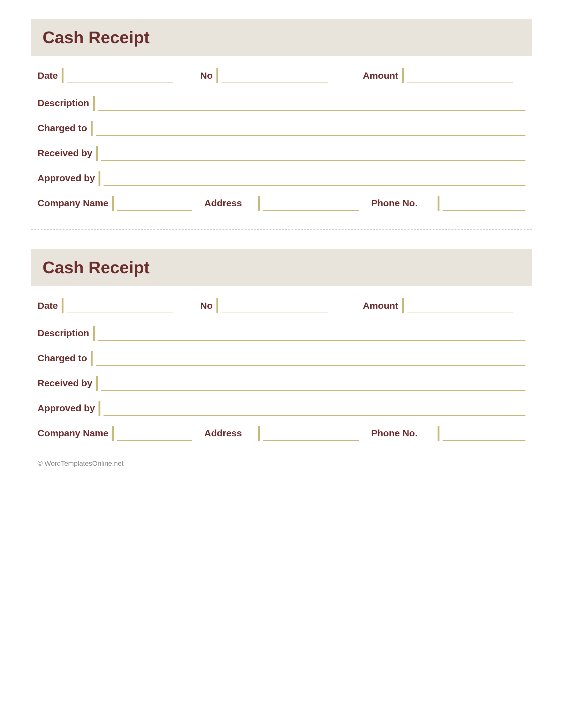 This screenshot has width=563, height=728. Describe the element at coordinates (282, 333) in the screenshot. I see `receipt-2-description-row: Description` at that location.